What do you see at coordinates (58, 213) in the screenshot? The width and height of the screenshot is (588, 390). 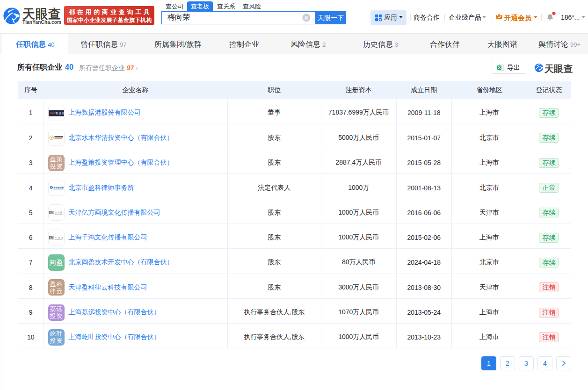 I see `svg-text: 亿方画` at bounding box center [58, 213].